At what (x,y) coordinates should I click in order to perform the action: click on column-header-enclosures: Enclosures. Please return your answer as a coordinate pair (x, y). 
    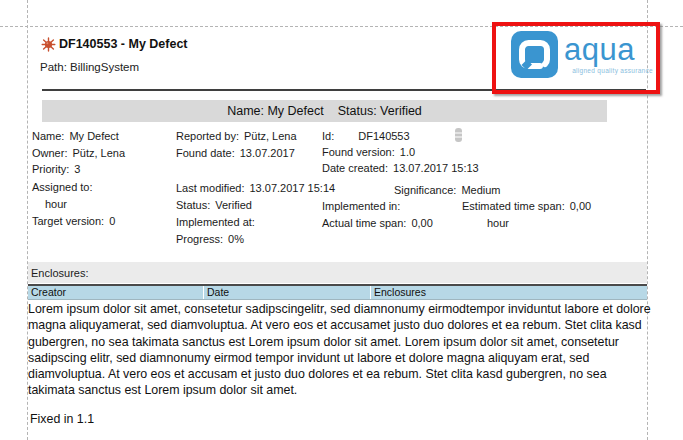
    Looking at the image, I should click on (509, 292).